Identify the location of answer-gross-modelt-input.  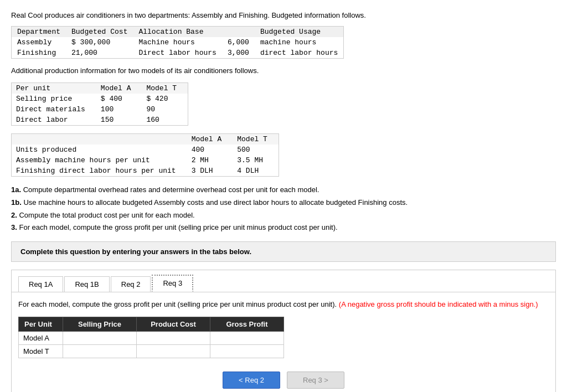
(247, 351).